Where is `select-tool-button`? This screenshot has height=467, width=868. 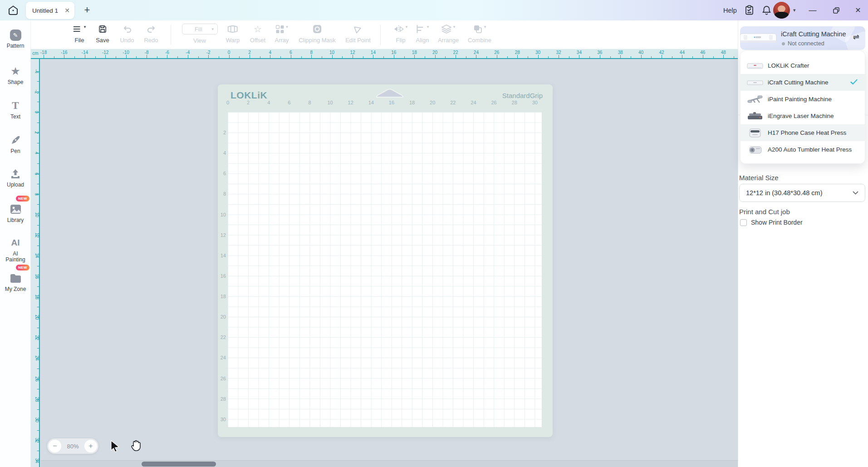
select-tool-button is located at coordinates (115, 447).